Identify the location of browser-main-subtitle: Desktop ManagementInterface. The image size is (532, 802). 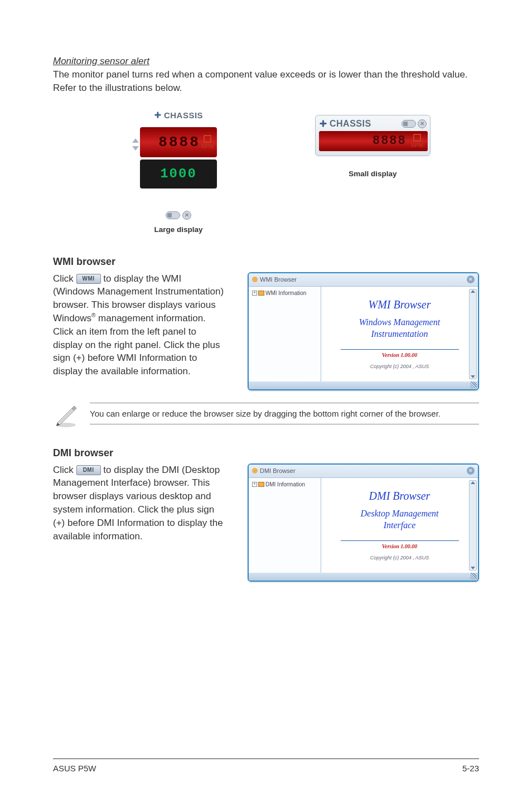
(400, 520).